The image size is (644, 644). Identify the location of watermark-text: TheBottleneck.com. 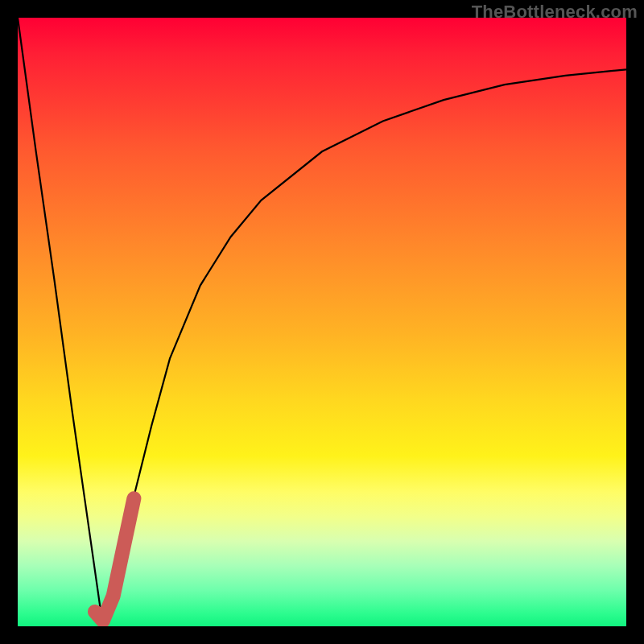
(555, 12).